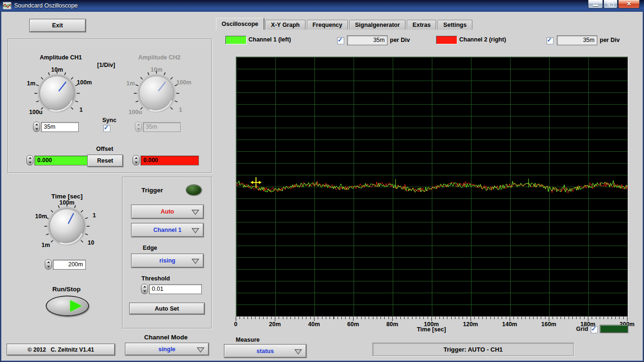  Describe the element at coordinates (105, 161) in the screenshot. I see `offset-reset-button: Reset` at that location.